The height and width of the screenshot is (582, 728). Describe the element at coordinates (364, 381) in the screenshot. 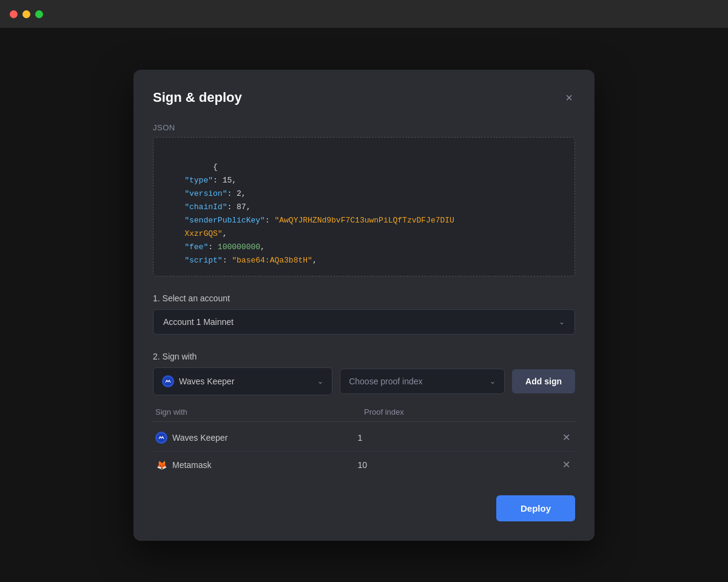

I see `sign-with-row: Waves Keeper ⌄ Choose proof index ⌄ Add …` at that location.